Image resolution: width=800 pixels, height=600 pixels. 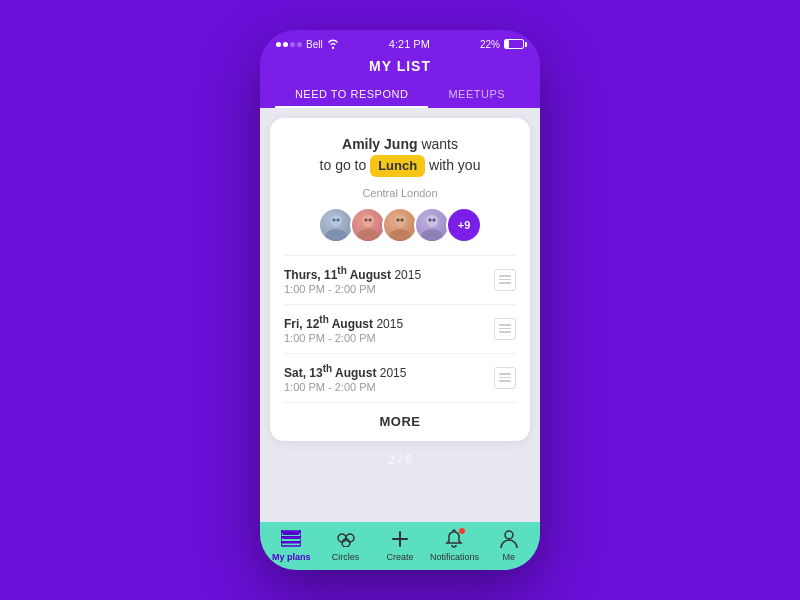 What do you see at coordinates (398, 166) in the screenshot?
I see `activity-badge: Lunch` at bounding box center [398, 166].